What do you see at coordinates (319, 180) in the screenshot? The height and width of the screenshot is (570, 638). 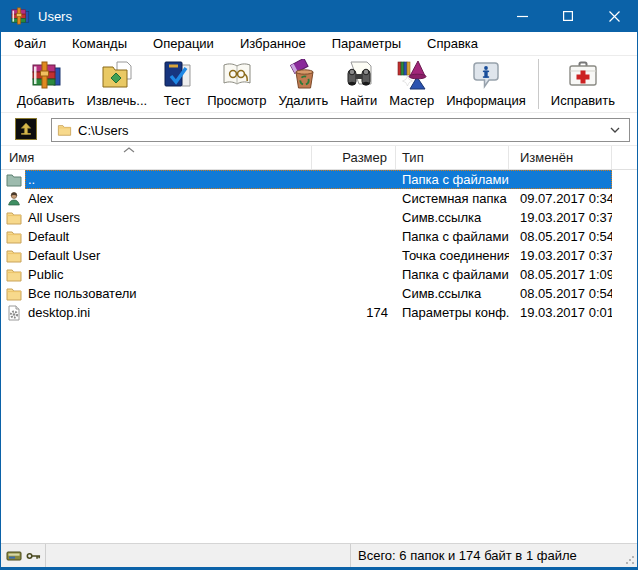 I see `file-row: .. Папка с файлами` at bounding box center [319, 180].